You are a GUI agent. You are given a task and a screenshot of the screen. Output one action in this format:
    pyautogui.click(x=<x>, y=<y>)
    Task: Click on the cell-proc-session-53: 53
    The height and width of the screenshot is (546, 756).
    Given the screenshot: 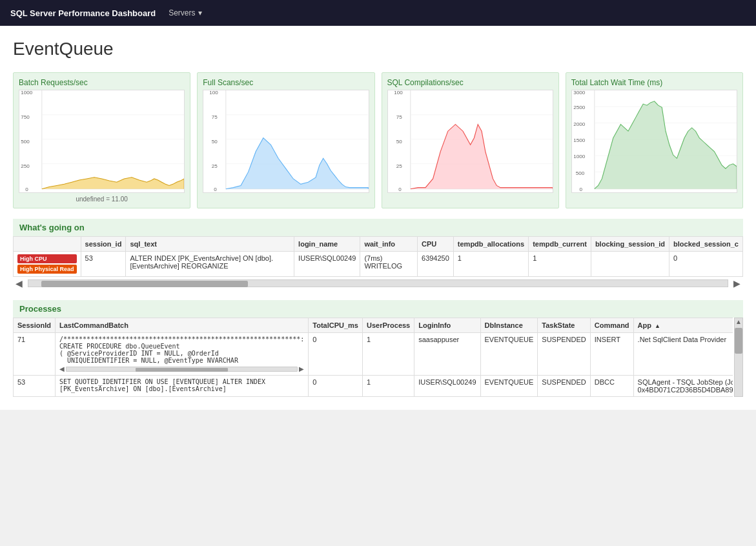 What is the action you would take?
    pyautogui.click(x=35, y=386)
    